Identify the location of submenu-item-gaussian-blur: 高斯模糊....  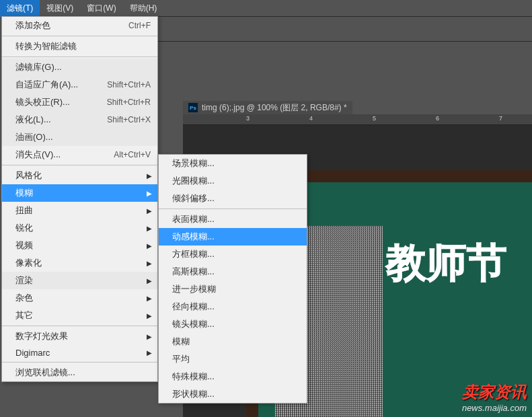
(233, 272).